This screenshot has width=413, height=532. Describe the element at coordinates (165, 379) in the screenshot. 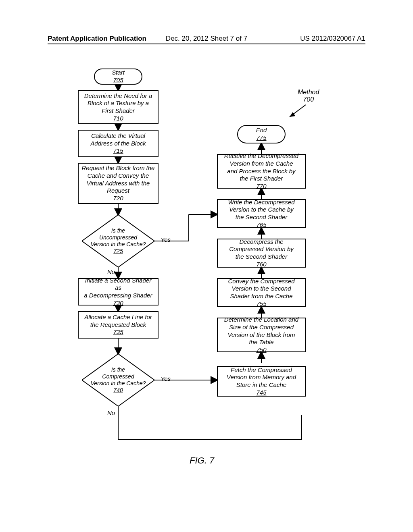

I see `label-yes-740: Yes` at that location.